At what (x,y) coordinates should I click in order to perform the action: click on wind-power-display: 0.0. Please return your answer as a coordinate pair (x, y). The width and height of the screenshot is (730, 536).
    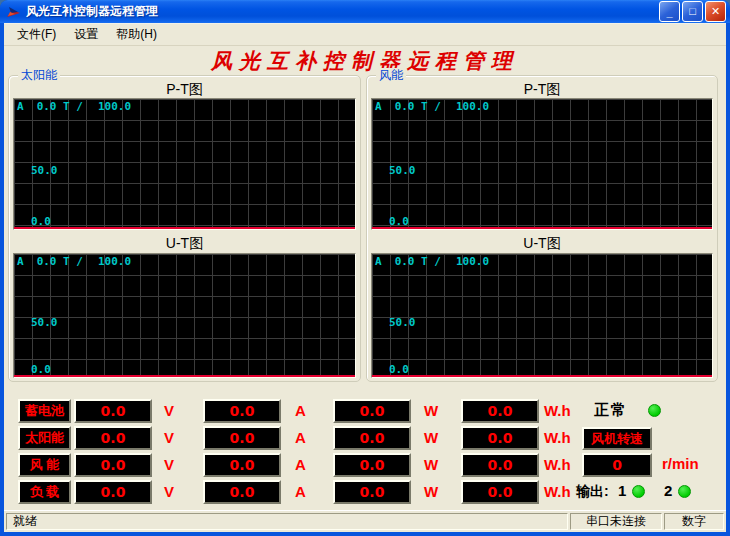
    Looking at the image, I should click on (372, 465).